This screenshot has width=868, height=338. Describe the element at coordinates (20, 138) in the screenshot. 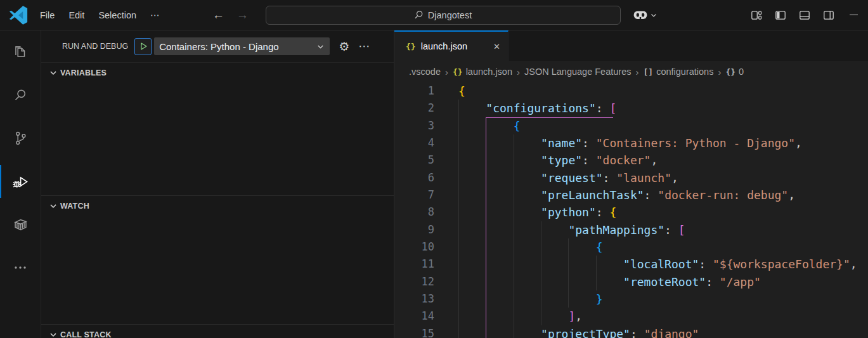

I see `activity-item-source-control` at that location.